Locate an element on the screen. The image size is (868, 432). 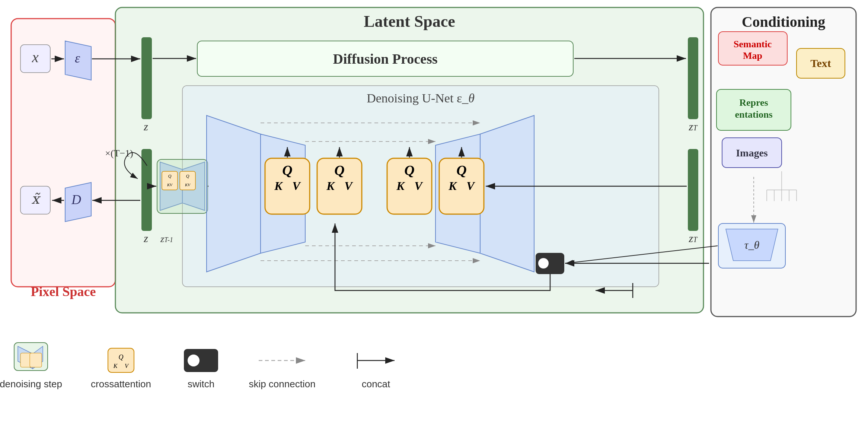
svg-text: Latent Space is located at coordinates (409, 22).